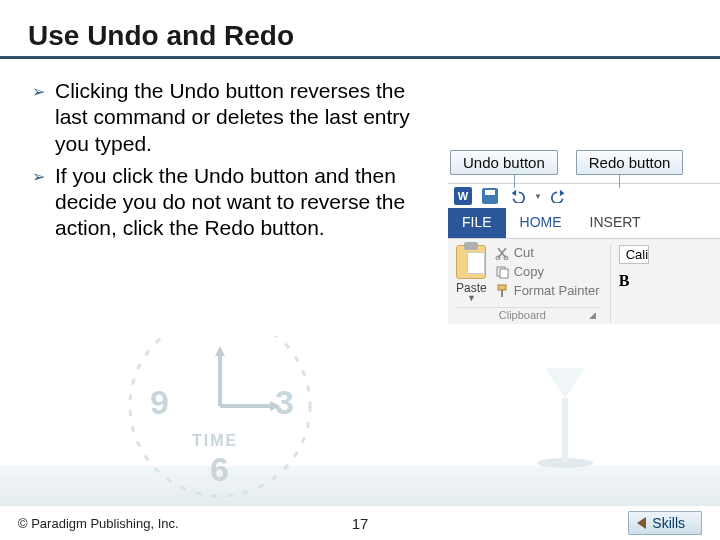 The width and height of the screenshot is (720, 540). Describe the element at coordinates (248, 118) in the screenshot. I see `bullet-text: Clicking the Undo button reverses the la…` at that location.